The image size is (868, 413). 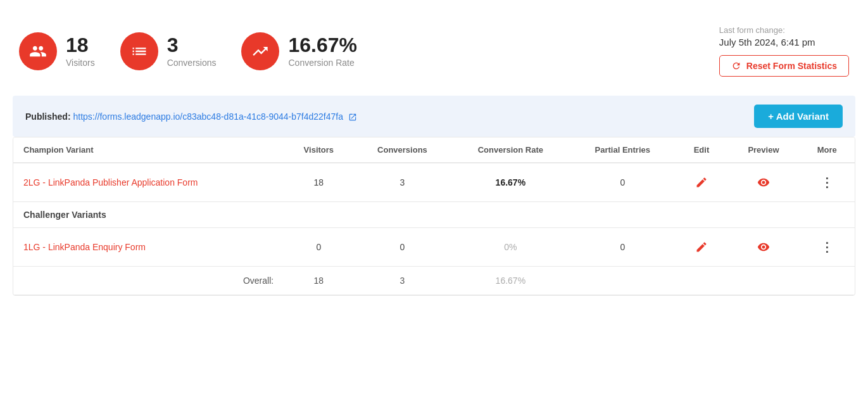 I want to click on rate-number: 16.67%, so click(x=323, y=45).